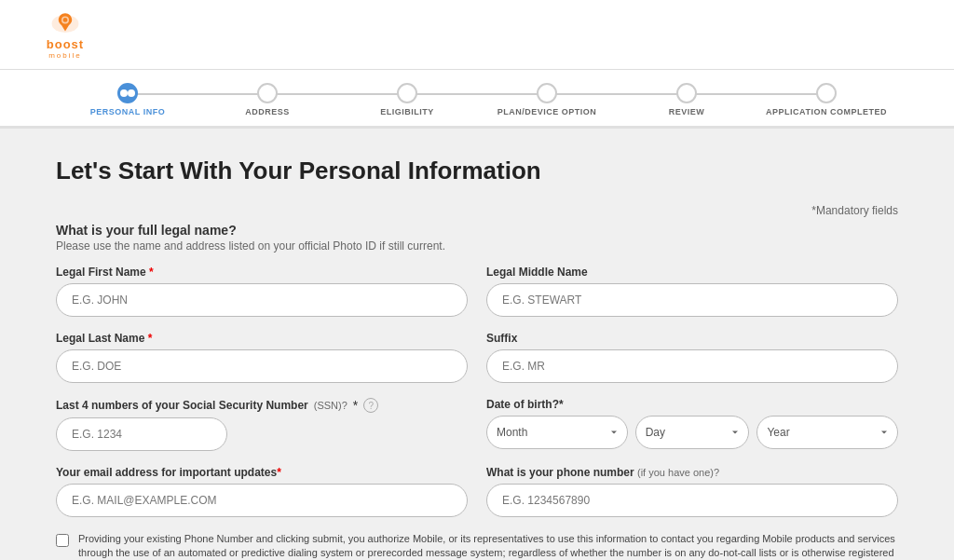 The height and width of the screenshot is (560, 954). Describe the element at coordinates (62, 540) in the screenshot. I see `consent-checkbox` at that location.